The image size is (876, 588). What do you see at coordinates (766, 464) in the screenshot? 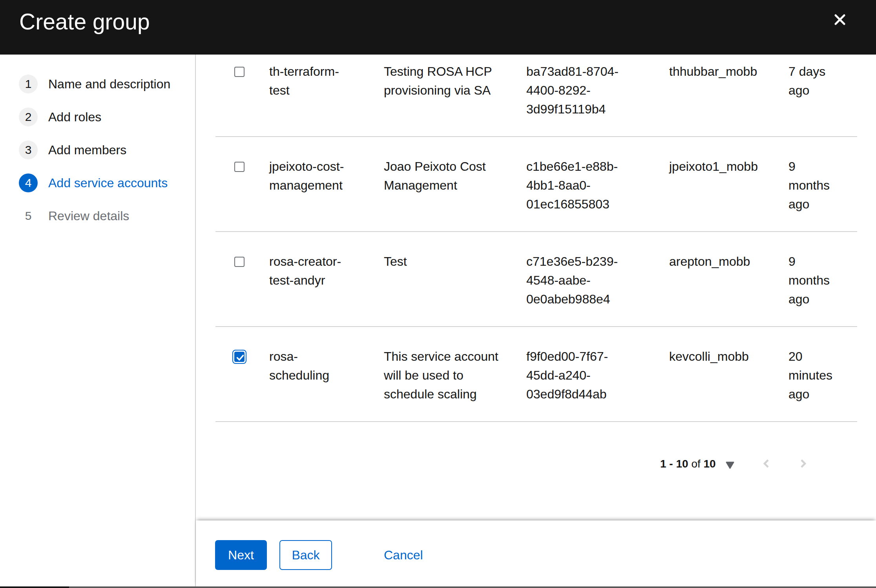
I see `angle-left-icon` at bounding box center [766, 464].